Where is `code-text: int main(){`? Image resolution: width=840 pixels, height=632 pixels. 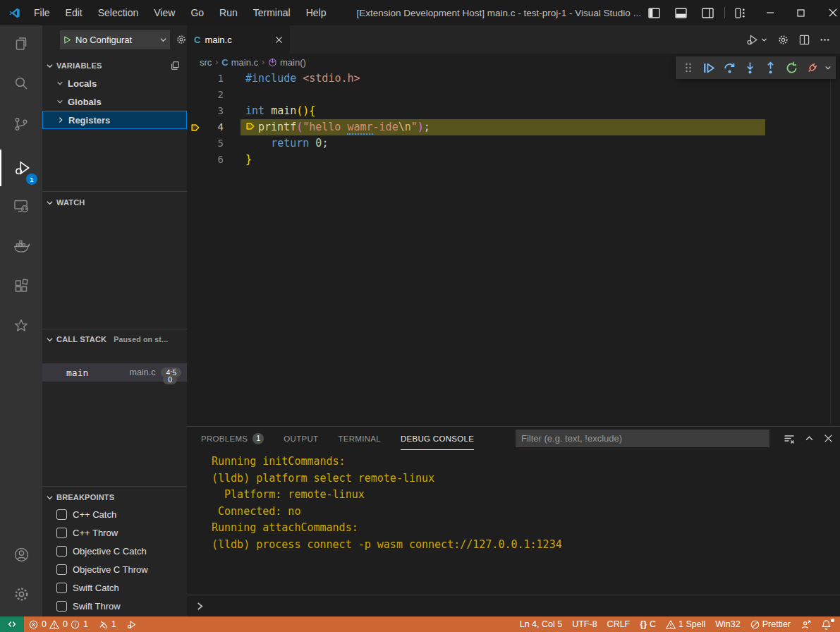 code-text: int main(){ is located at coordinates (281, 111).